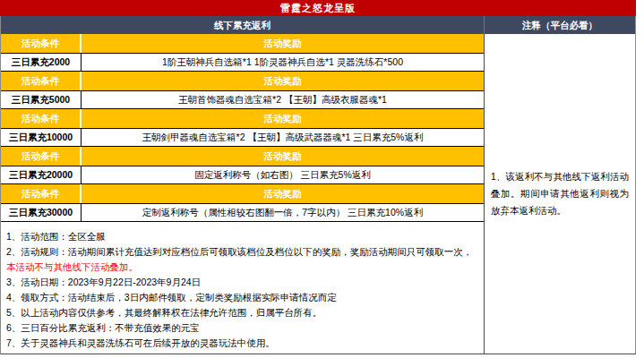 The image size is (644, 358). Describe the element at coordinates (318, 8) in the screenshot. I see `game-version-title: 雷霆之怒龙呈版` at that location.